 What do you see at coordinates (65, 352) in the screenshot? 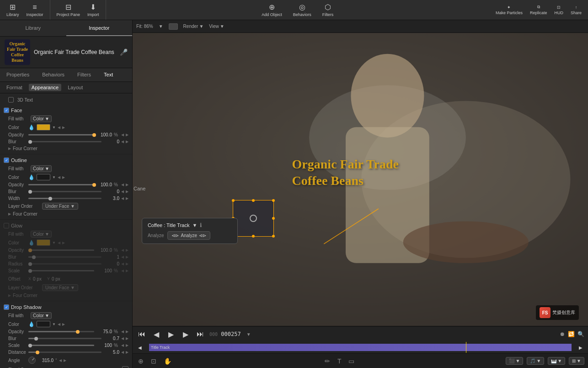
I see `drop-shadow-distance-track` at bounding box center [65, 352].